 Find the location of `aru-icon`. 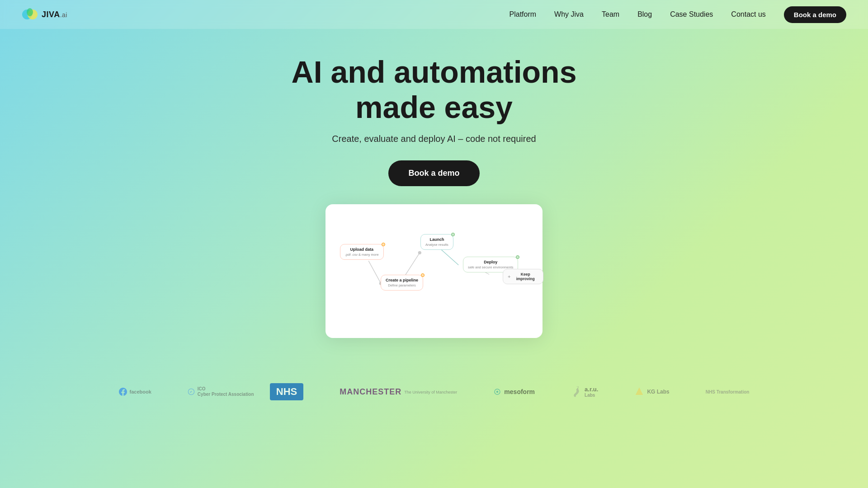

aru-icon is located at coordinates (576, 392).